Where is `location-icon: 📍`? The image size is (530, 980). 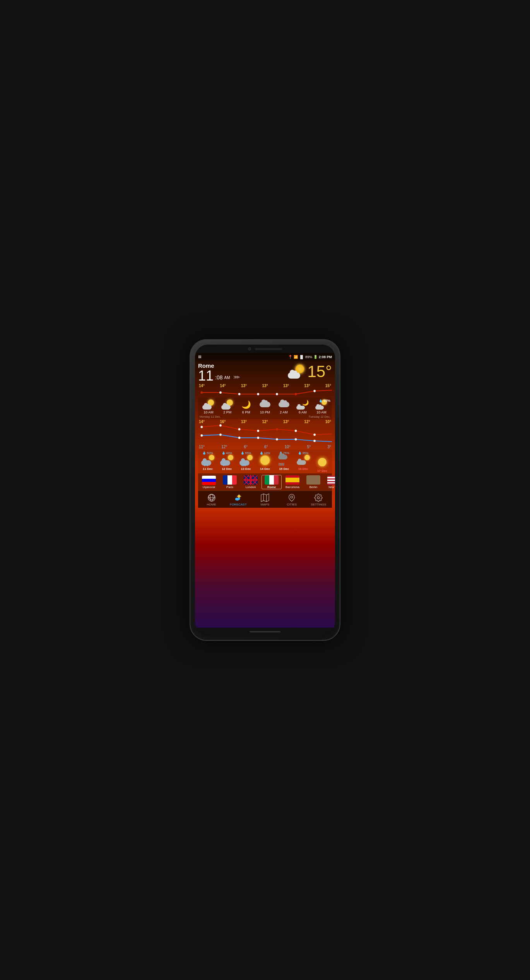
location-icon: 📍 is located at coordinates (290, 357).